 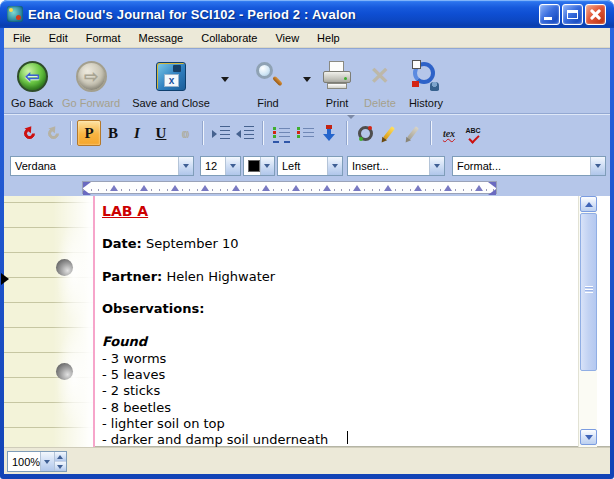 I want to click on back-circle-icon: ⇦, so click(x=32, y=76).